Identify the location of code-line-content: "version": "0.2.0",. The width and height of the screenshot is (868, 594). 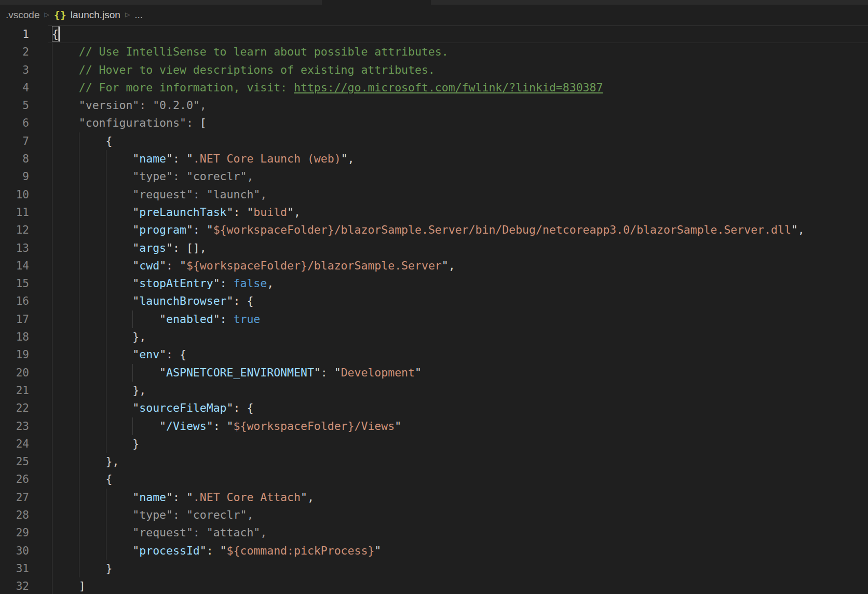
(458, 105).